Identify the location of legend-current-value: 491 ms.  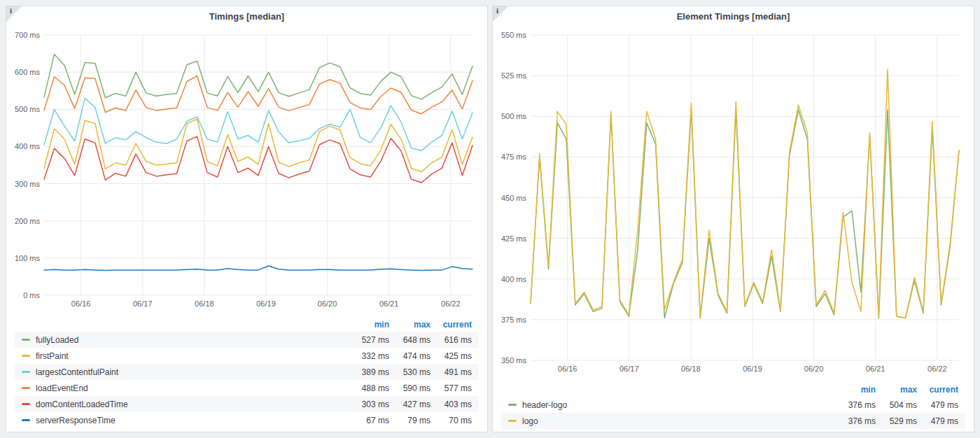
(451, 372).